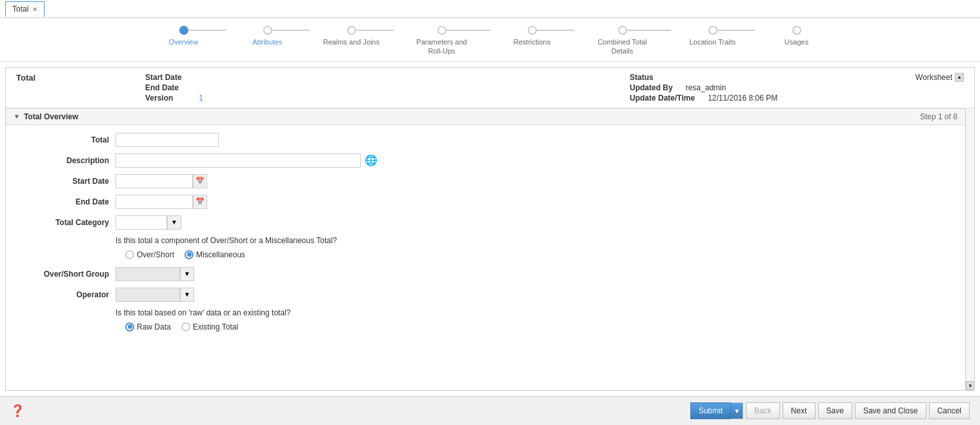 The width and height of the screenshot is (980, 425). What do you see at coordinates (759, 77) in the screenshot?
I see `status-row: Status` at bounding box center [759, 77].